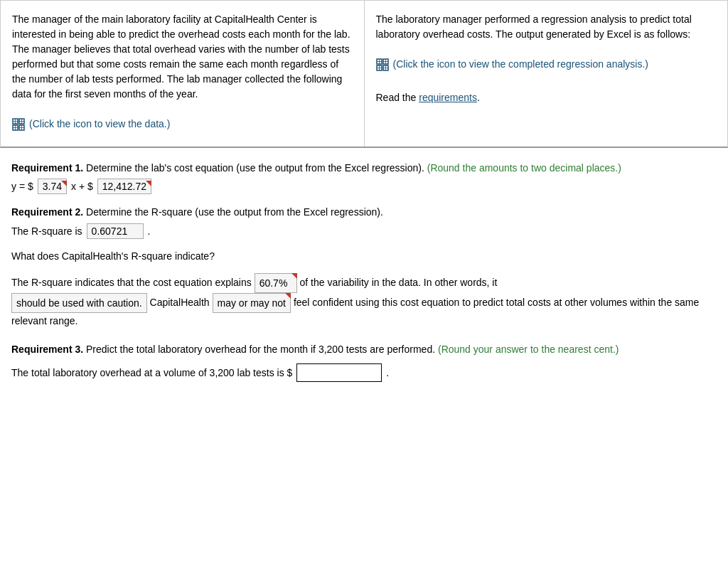 The width and height of the screenshot is (728, 574). Describe the element at coordinates (259, 349) in the screenshot. I see `req3-text: Predict the total laboratory overhead fo…` at that location.